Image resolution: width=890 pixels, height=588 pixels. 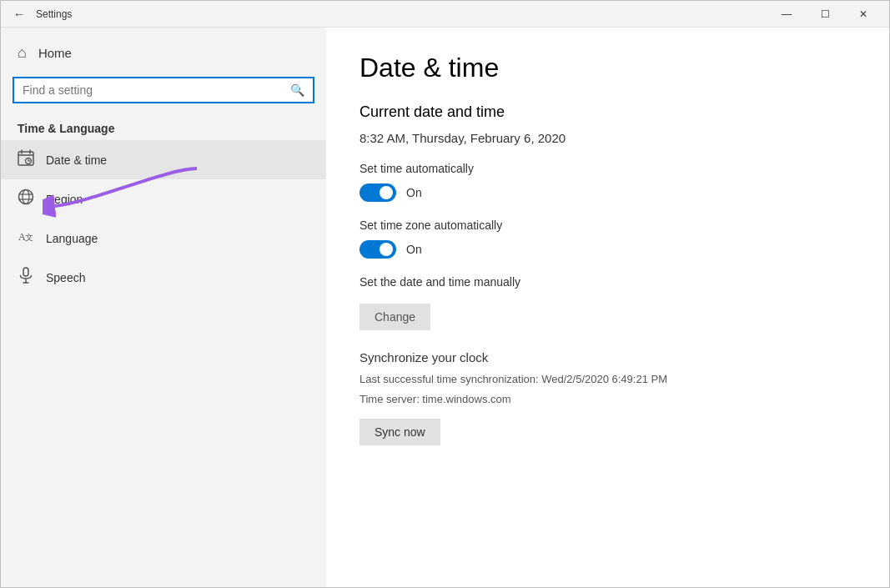 What do you see at coordinates (445, 14) in the screenshot?
I see `titlebar: ← Settings — ☐ ✕` at bounding box center [445, 14].